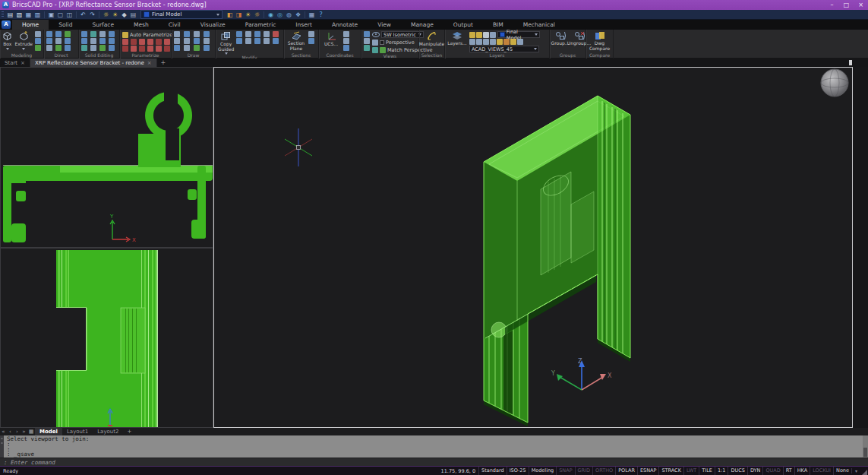 This screenshot has width=868, height=475. I want to click on views-layer-select: ACAD_VIEWS_45, so click(504, 49).